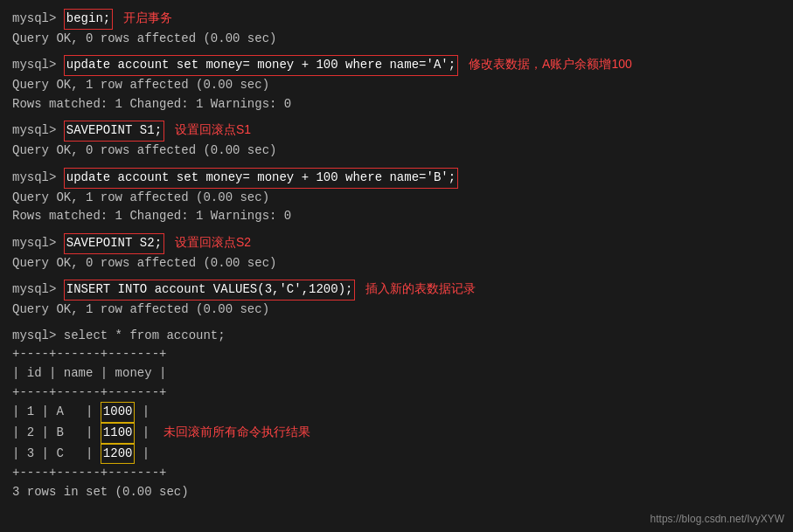 The height and width of the screenshot is (532, 793). What do you see at coordinates (213, 243) in the screenshot?
I see `annotation-savepoint-s2: 设置回滚点S2` at bounding box center [213, 243].